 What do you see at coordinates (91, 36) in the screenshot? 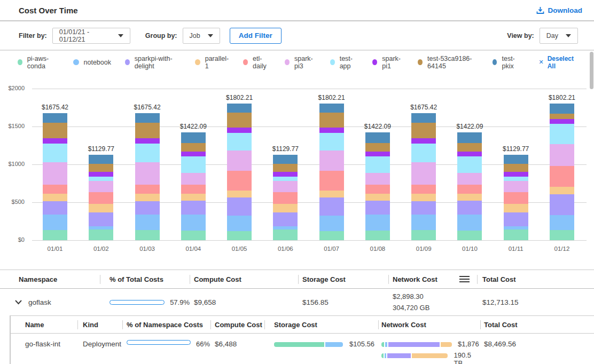
I see `date-range-select: 01/01/21 - 01/12/21` at bounding box center [91, 36].